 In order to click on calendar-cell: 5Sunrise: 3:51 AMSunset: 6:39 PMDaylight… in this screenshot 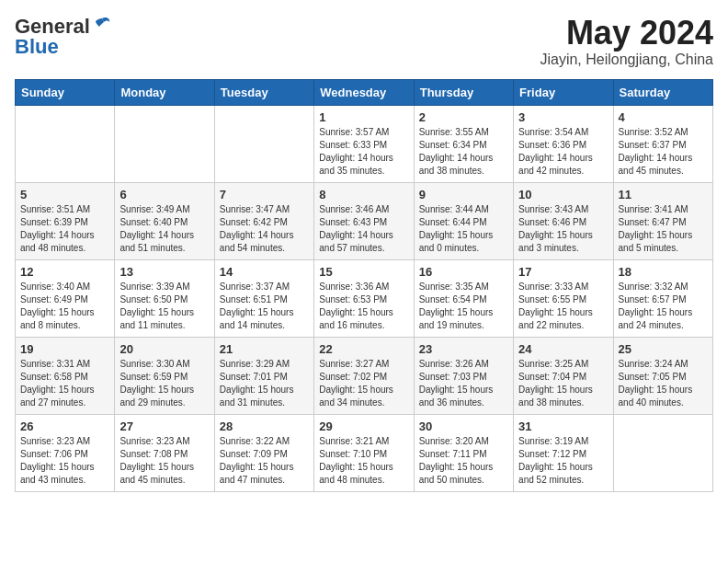, I will do `click(65, 221)`.